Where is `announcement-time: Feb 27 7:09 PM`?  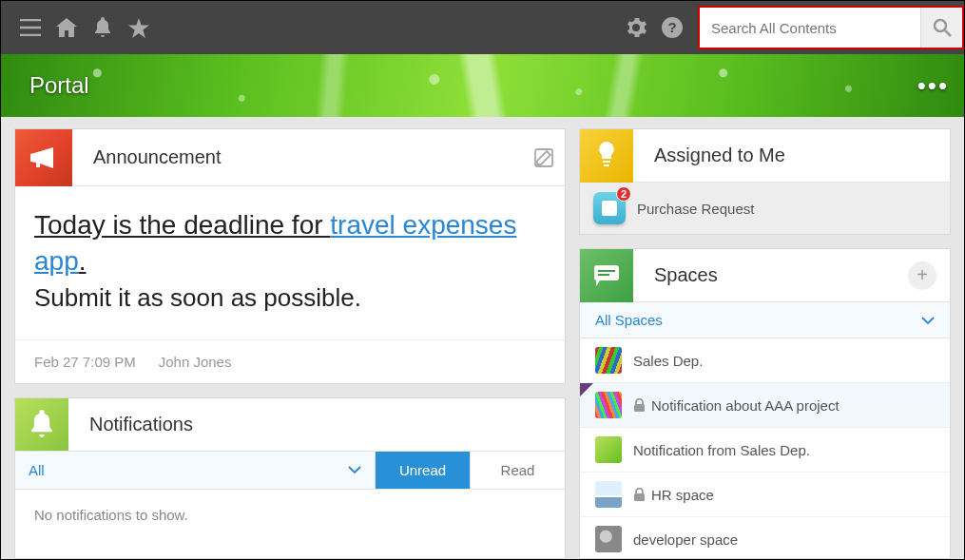 announcement-time: Feb 27 7:09 PM is located at coordinates (86, 361).